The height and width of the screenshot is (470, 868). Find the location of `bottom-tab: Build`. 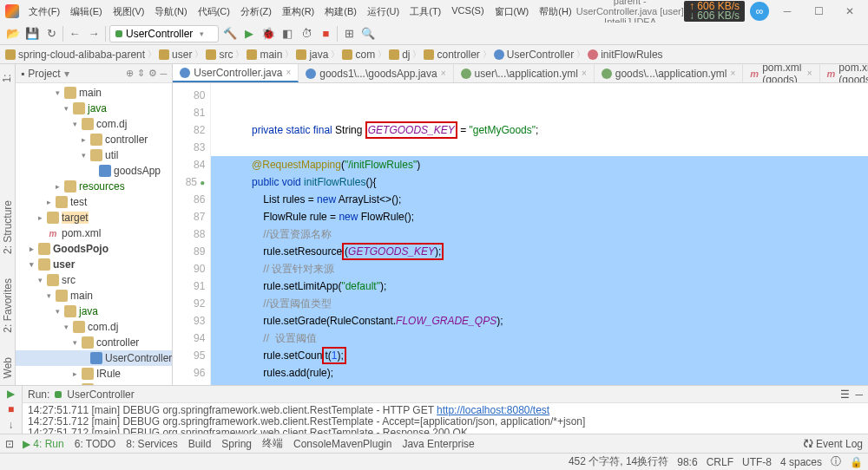

bottom-tab: Build is located at coordinates (200, 444).